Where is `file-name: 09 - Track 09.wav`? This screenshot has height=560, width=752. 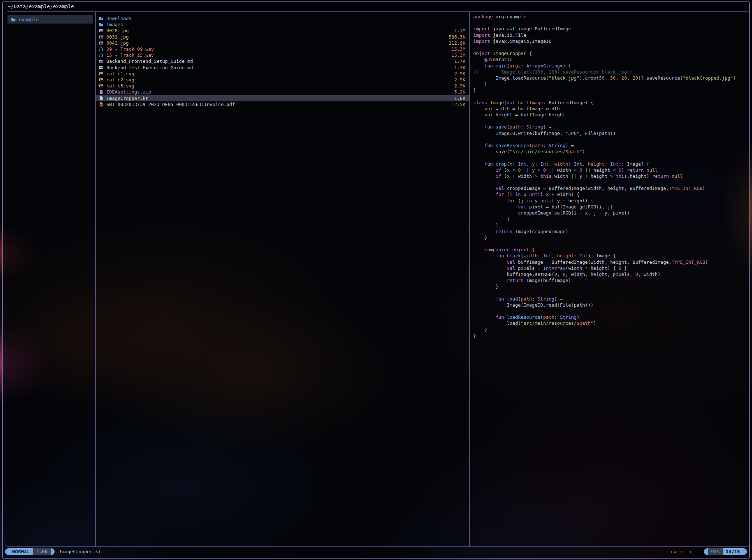
file-name: 09 - Track 09.wav is located at coordinates (130, 49).